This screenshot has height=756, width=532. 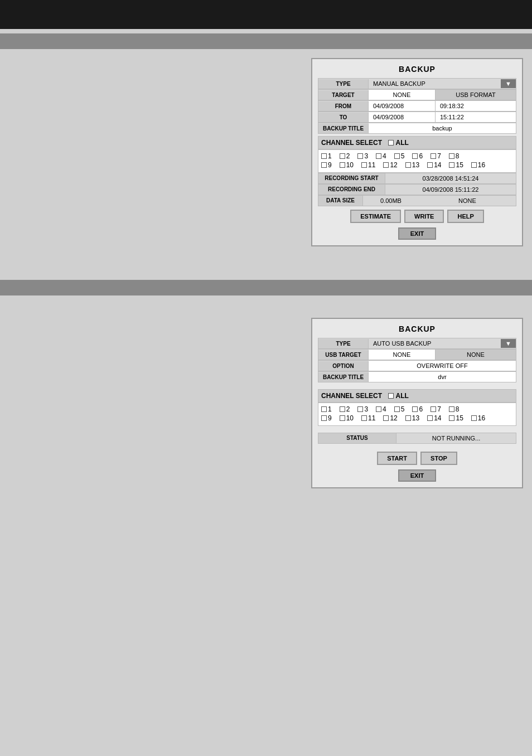 I want to click on ch2-6: 6, so click(x=417, y=409).